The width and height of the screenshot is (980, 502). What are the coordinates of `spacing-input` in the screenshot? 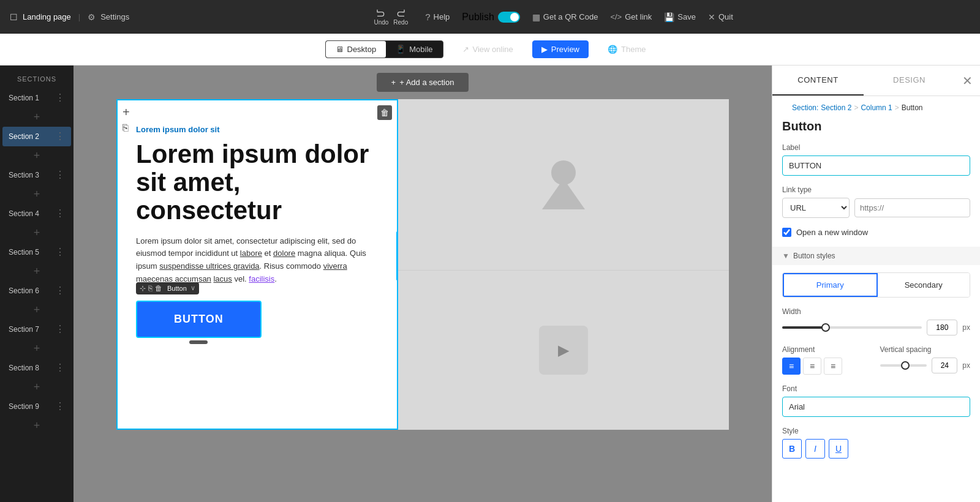 It's located at (944, 365).